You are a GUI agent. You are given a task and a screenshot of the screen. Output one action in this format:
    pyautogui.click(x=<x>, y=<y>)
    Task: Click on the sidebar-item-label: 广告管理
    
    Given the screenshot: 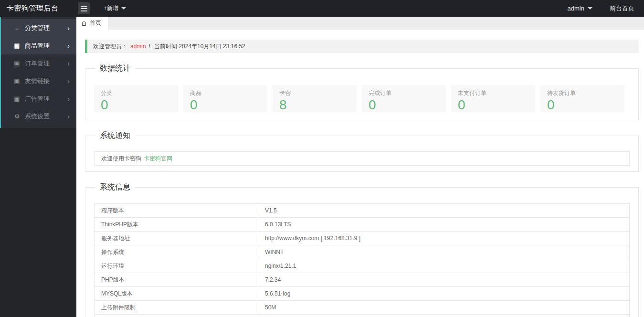 What is the action you would take?
    pyautogui.click(x=46, y=99)
    